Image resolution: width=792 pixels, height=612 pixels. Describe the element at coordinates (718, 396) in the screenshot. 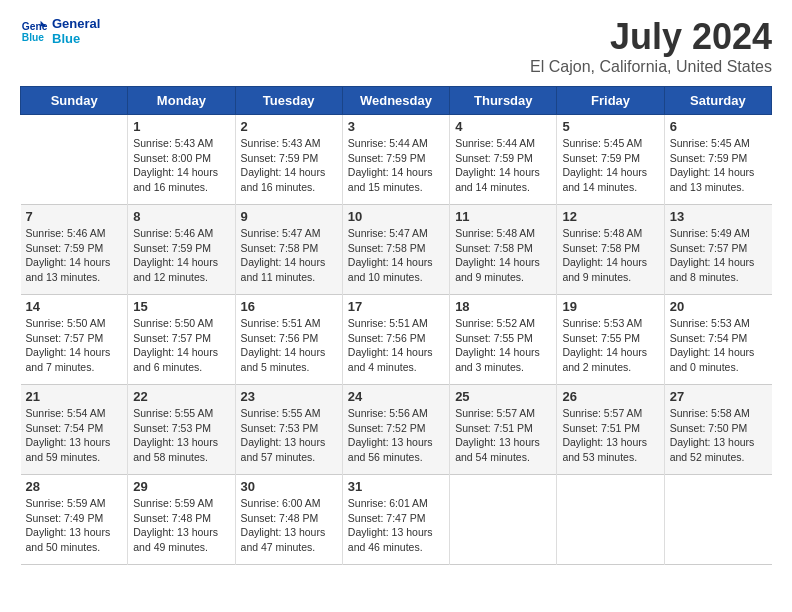

I see `day-number: 27` at that location.